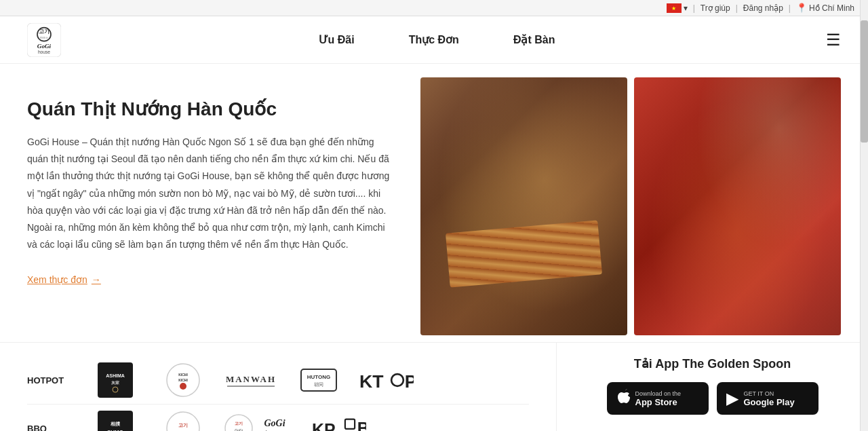 The height and width of the screenshot is (431, 868). What do you see at coordinates (387, 380) in the screenshot?
I see `ktop-logo: KT P` at bounding box center [387, 380].